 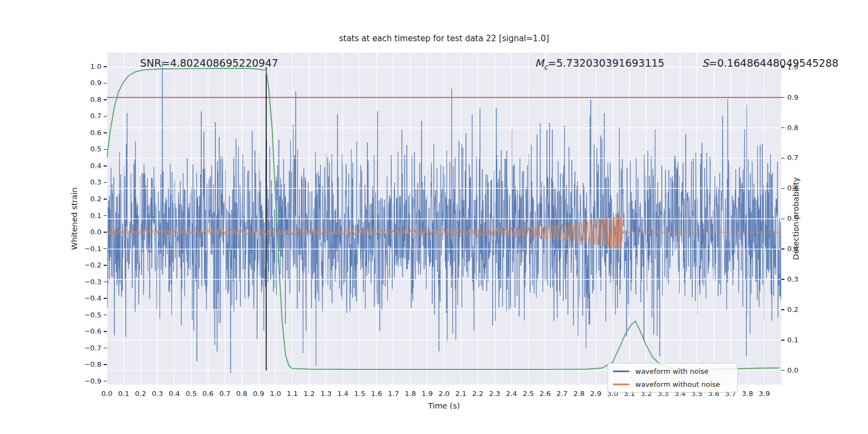 What do you see at coordinates (107, 394) in the screenshot?
I see `x-axis-tick-label: 0.0` at bounding box center [107, 394].